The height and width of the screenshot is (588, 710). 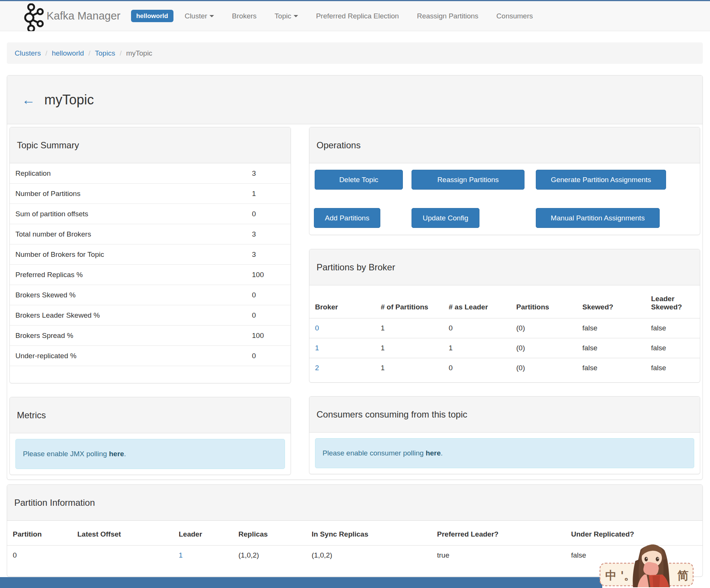 I want to click on table-row: Brokers Leader Skewed %0, so click(x=150, y=315).